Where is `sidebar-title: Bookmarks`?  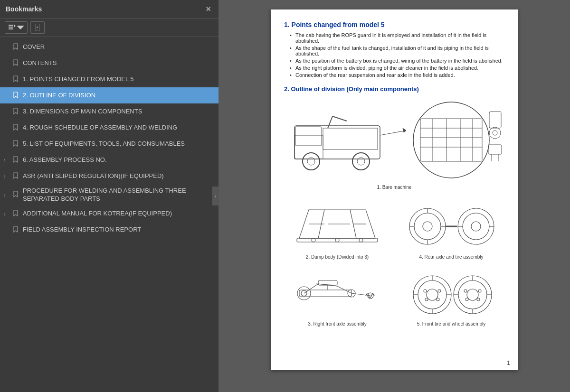
sidebar-title: Bookmarks is located at coordinates (24, 9).